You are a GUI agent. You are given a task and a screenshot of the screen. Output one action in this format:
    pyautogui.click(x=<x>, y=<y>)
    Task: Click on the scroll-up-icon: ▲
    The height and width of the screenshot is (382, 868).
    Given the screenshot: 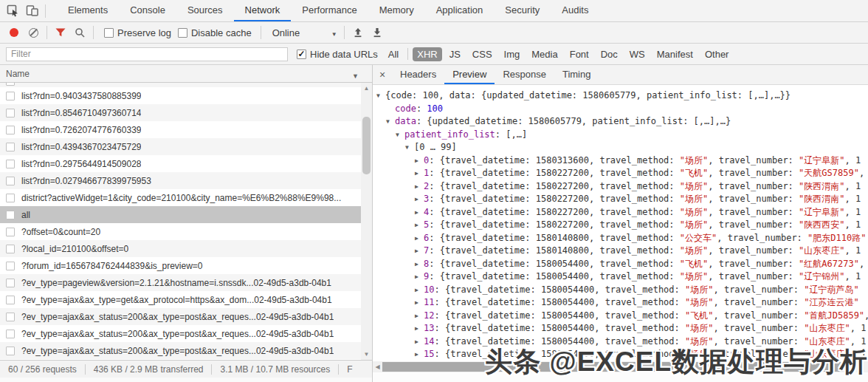 What is the action you would take?
    pyautogui.click(x=366, y=89)
    